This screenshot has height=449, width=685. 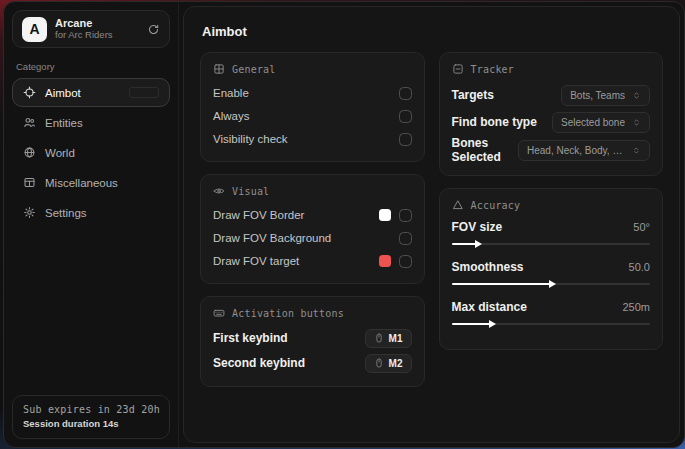 What do you see at coordinates (254, 70) in the screenshot?
I see `card-title: General` at bounding box center [254, 70].